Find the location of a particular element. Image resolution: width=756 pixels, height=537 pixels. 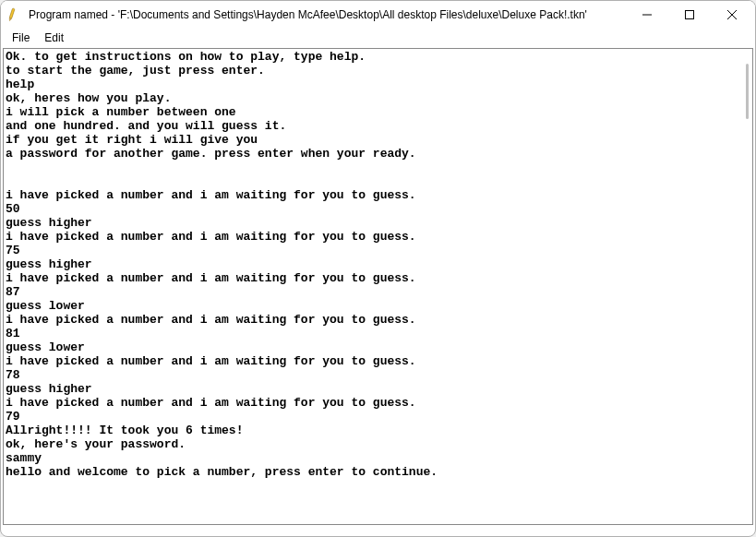

menu-file: File is located at coordinates (20, 38).